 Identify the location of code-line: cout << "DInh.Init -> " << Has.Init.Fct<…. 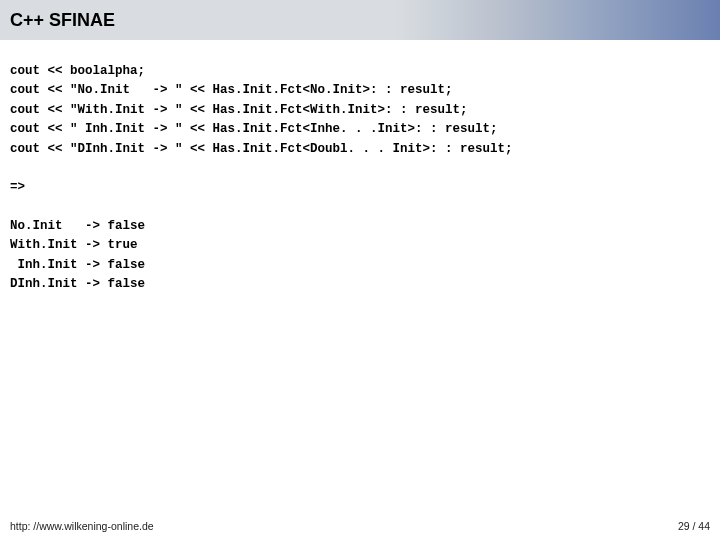
(262, 149).